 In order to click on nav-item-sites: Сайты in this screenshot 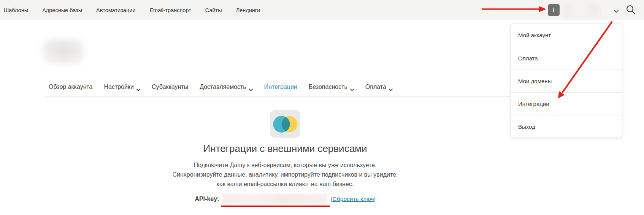, I will do `click(214, 10)`.